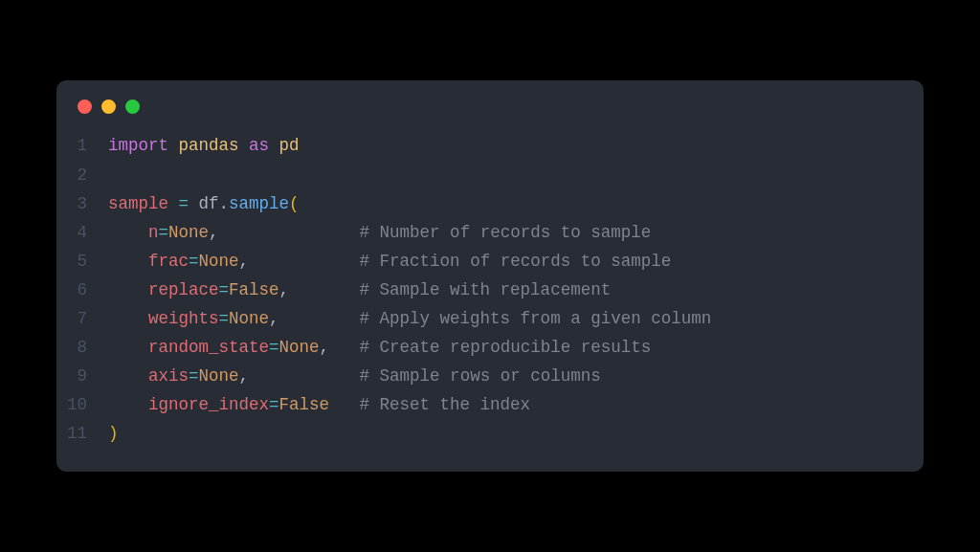 This screenshot has width=980, height=552. What do you see at coordinates (516, 204) in the screenshot?
I see `code-content: sample = df.sample(` at bounding box center [516, 204].